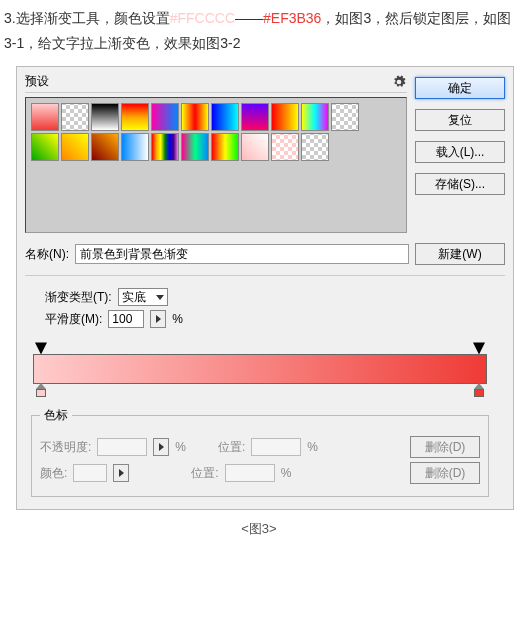 This screenshot has height=634, width=518. What do you see at coordinates (260, 452) in the screenshot?
I see `color-stops-fieldset: 色标 不透明度: % 位置: % 删除(D) 颜色: 位置: %` at bounding box center [260, 452].